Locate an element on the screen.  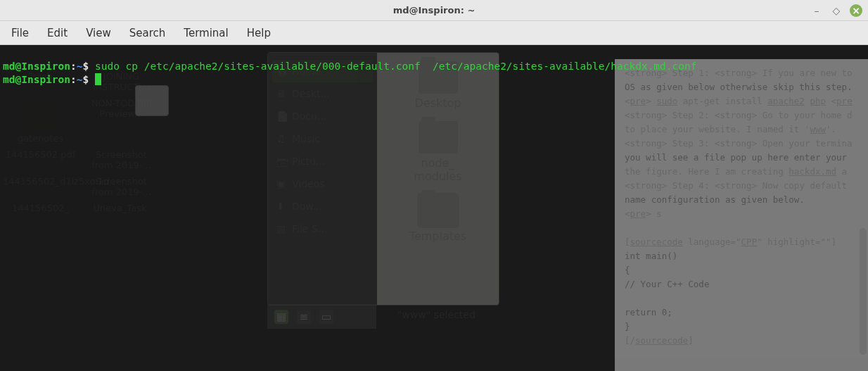
window-titlebar: md@Inspiron: ~ – ◇ × is located at coordinates (434, 11).